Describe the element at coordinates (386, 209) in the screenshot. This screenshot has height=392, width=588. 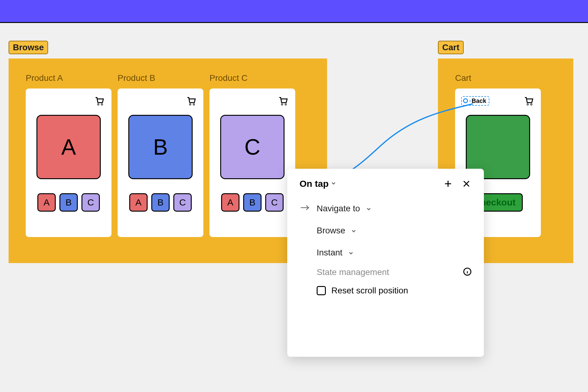
I see `action-type-dropdown: Navigate to` at that location.